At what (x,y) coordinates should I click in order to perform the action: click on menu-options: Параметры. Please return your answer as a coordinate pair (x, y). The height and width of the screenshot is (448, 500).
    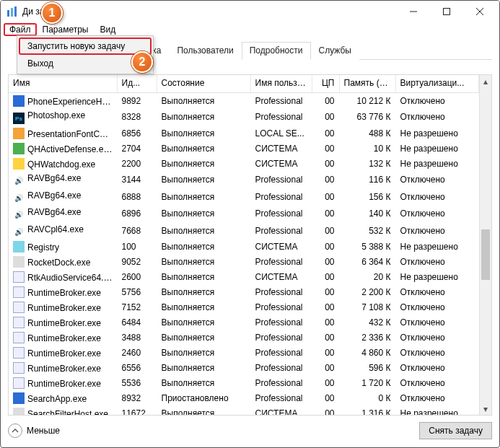
    Looking at the image, I should click on (66, 30).